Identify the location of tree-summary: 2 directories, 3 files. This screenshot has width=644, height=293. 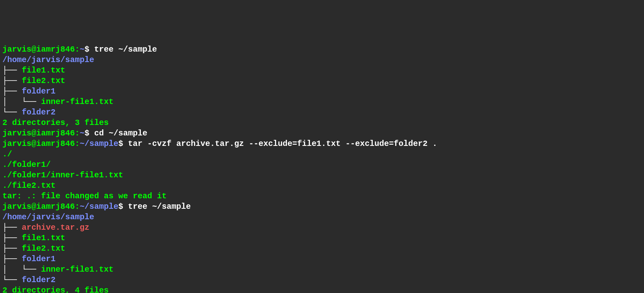
(322, 123).